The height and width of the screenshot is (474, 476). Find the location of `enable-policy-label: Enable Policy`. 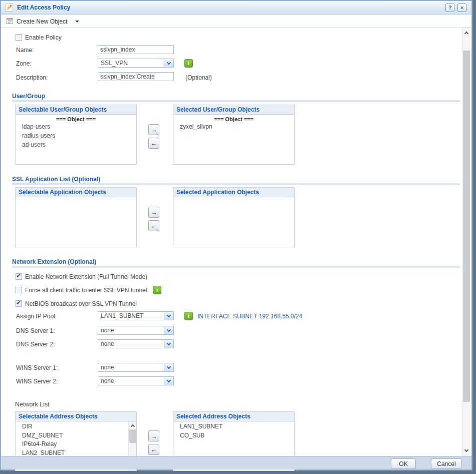

enable-policy-label: Enable Policy is located at coordinates (43, 38).